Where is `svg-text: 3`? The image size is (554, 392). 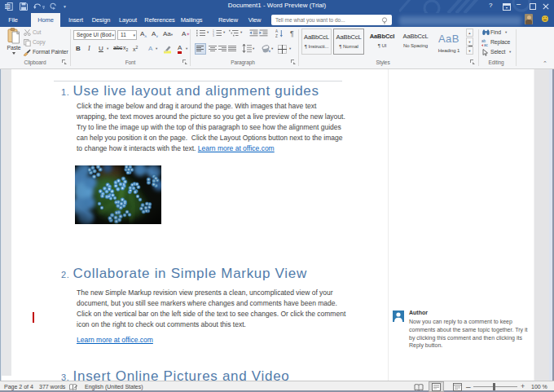
svg-text: 3 is located at coordinates (213, 36).